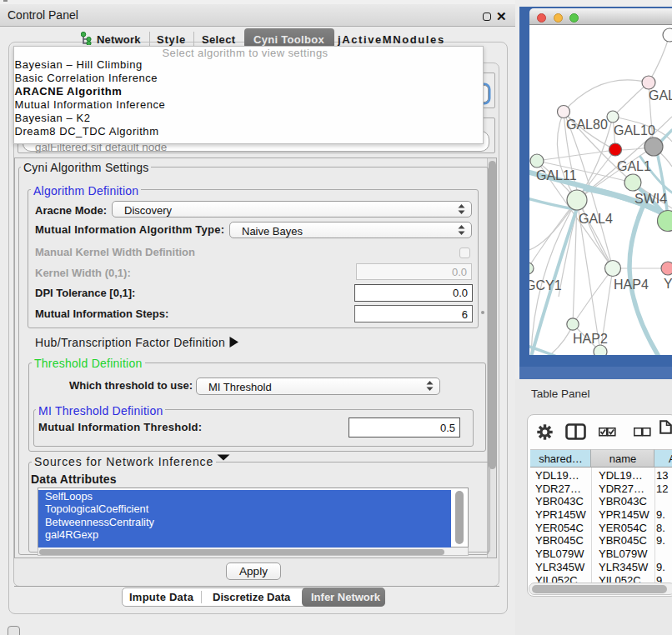 Image resolution: width=672 pixels, height=635 pixels. I want to click on svg-text: SWI4, so click(650, 198).